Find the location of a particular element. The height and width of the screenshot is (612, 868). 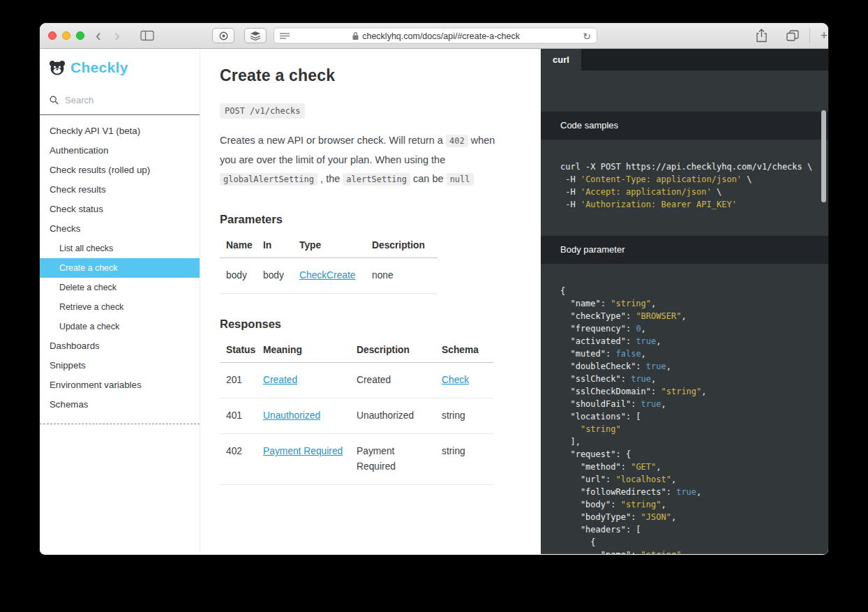

search-input is located at coordinates (117, 100).